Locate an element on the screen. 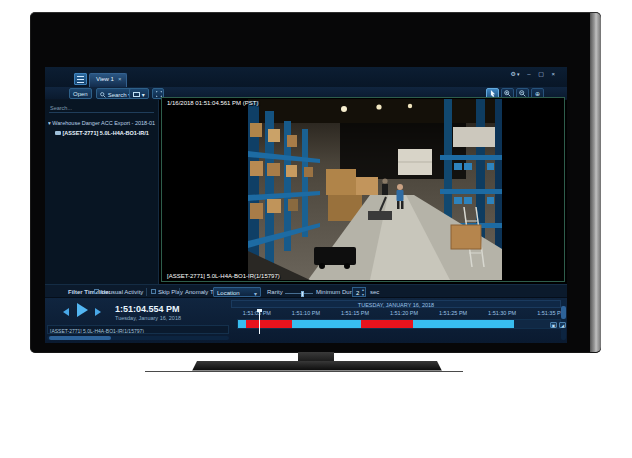 The image size is (632, 458). tree-item-label: [ASSET-2771] 5.0L-H4A-BO1-IR/1 is located at coordinates (106, 133).